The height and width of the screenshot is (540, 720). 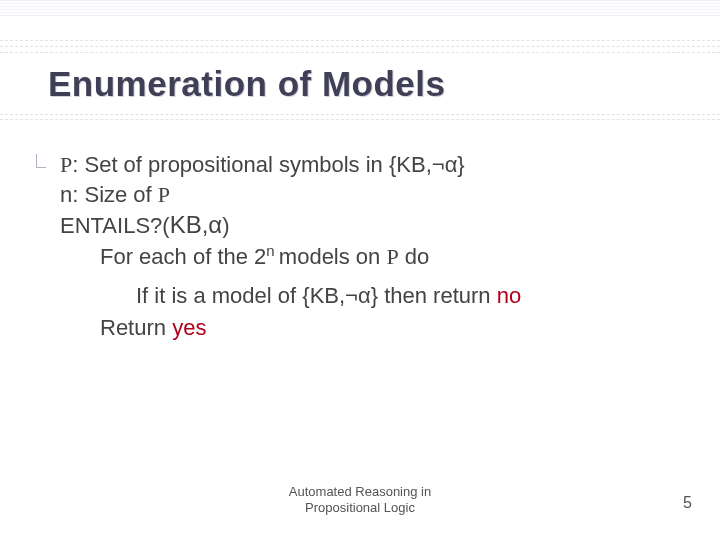 What do you see at coordinates (460, 164) in the screenshot?
I see `def-p-tail: }` at bounding box center [460, 164].